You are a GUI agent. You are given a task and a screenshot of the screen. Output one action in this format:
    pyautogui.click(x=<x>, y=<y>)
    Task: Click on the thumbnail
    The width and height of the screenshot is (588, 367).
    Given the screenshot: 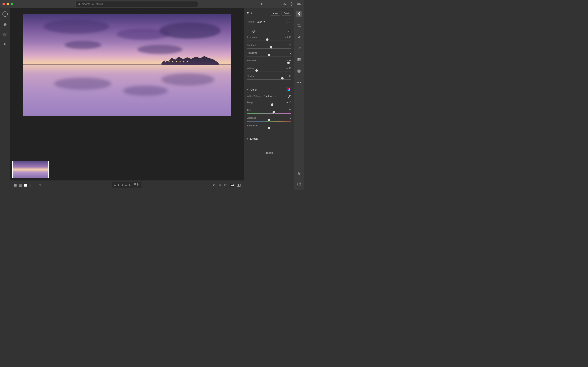 What is the action you would take?
    pyautogui.click(x=30, y=169)
    